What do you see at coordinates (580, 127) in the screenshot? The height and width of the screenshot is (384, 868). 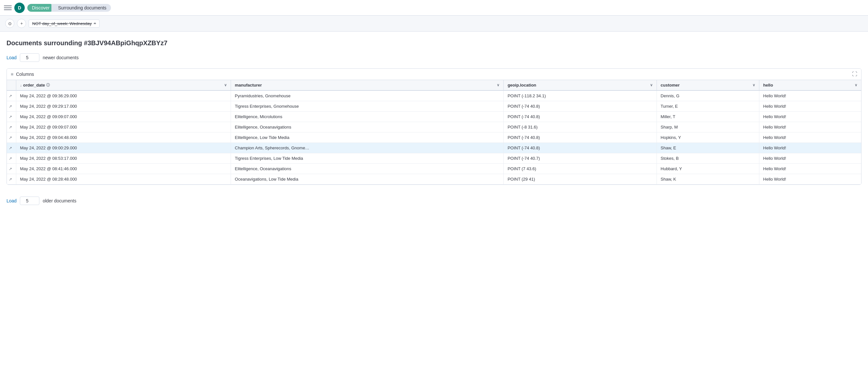 I see `row-geoip-location: POINT (-8 31.6)` at bounding box center [580, 127].